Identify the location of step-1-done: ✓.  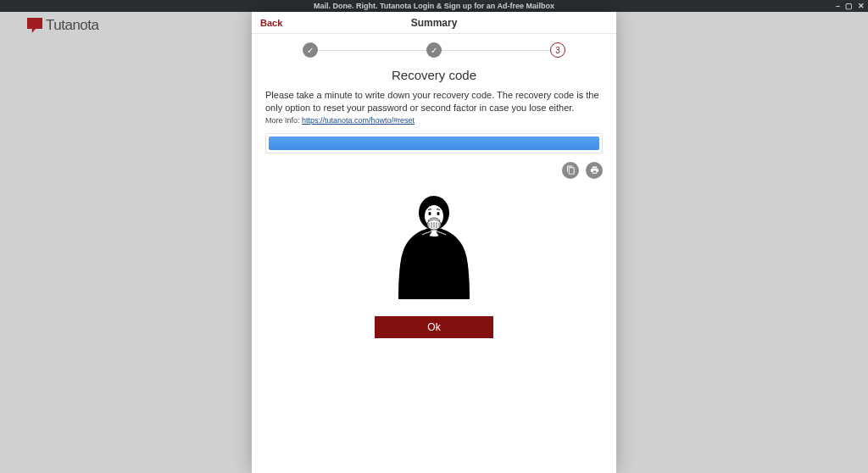
(310, 50).